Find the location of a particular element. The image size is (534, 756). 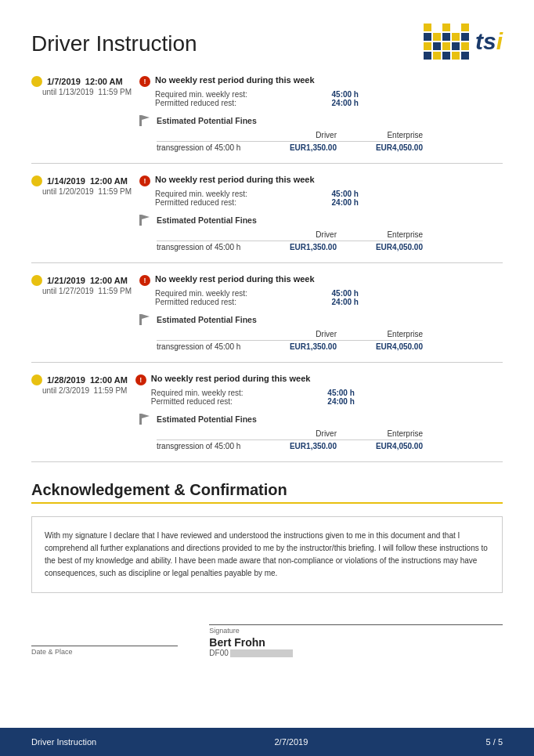

fines-driver-4: EUR1,350.00 is located at coordinates (298, 447).